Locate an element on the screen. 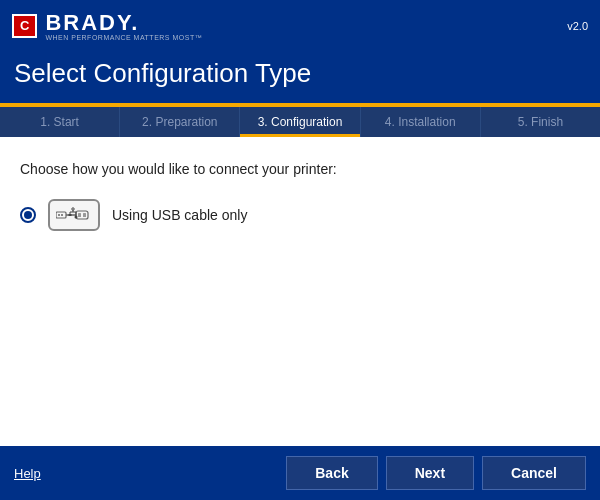 The width and height of the screenshot is (600, 500). logo-text: BRADY. WHEN PERFORMANCE MATTERS MOST™ is located at coordinates (124, 26).